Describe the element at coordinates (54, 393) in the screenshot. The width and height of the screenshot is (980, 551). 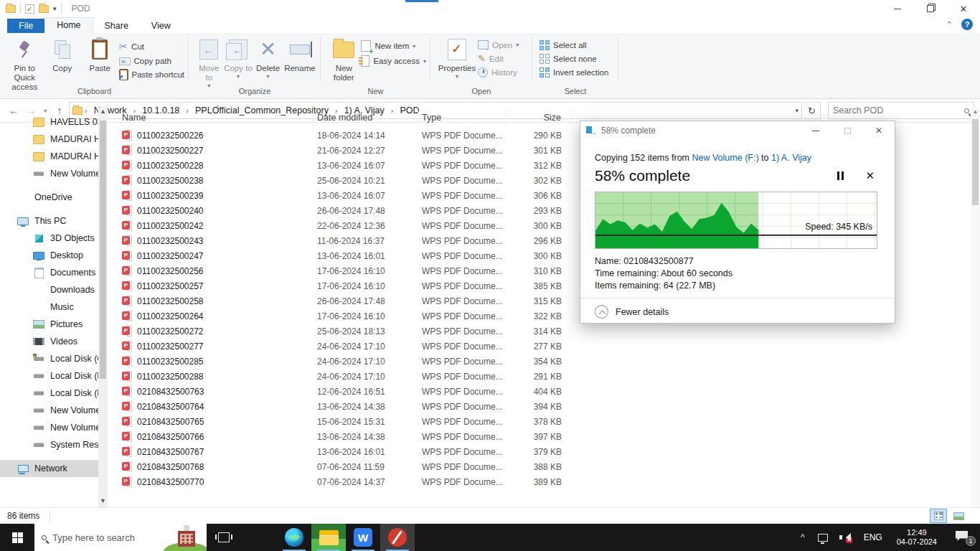
I see `sidebar-item: Local Disk (E:)` at that location.